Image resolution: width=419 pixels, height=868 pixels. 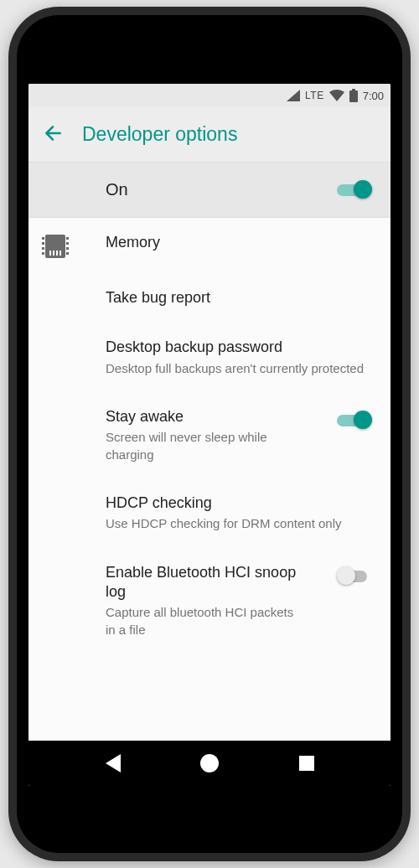 What do you see at coordinates (374, 96) in the screenshot?
I see `clock-label: 7:00` at bounding box center [374, 96].